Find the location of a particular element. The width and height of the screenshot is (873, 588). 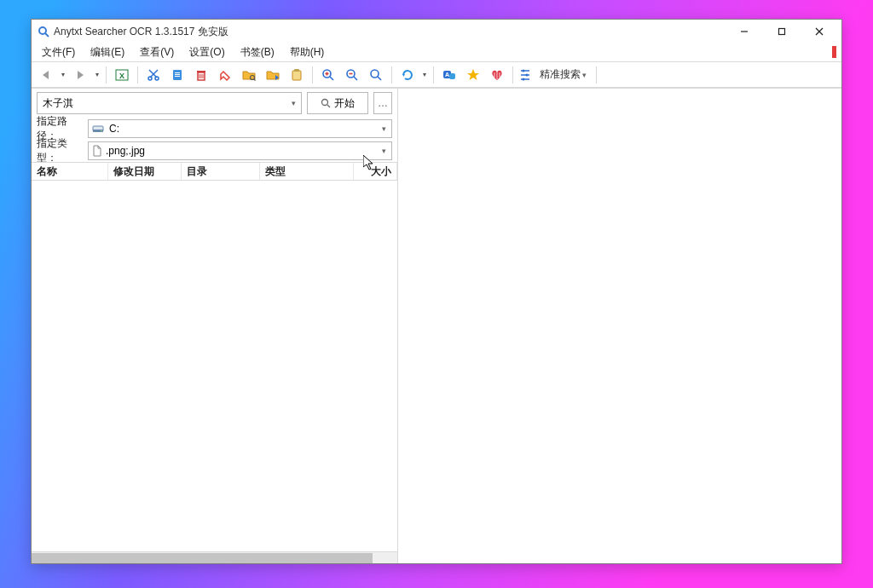

menu-file: 文件(F) is located at coordinates (58, 53).